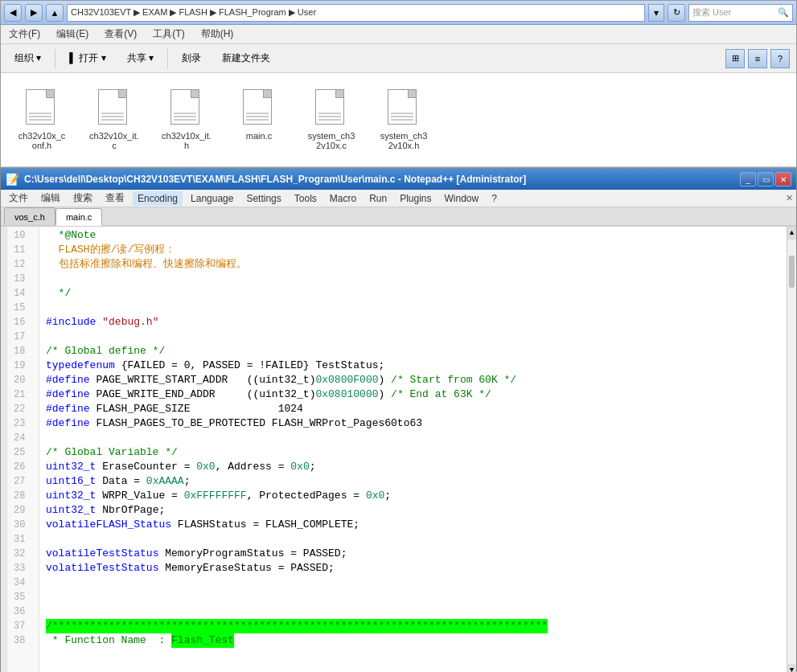 The height and width of the screenshot is (672, 797). What do you see at coordinates (758, 59) in the screenshot?
I see `toolbar-right: ⊞ ≡ ?` at bounding box center [758, 59].